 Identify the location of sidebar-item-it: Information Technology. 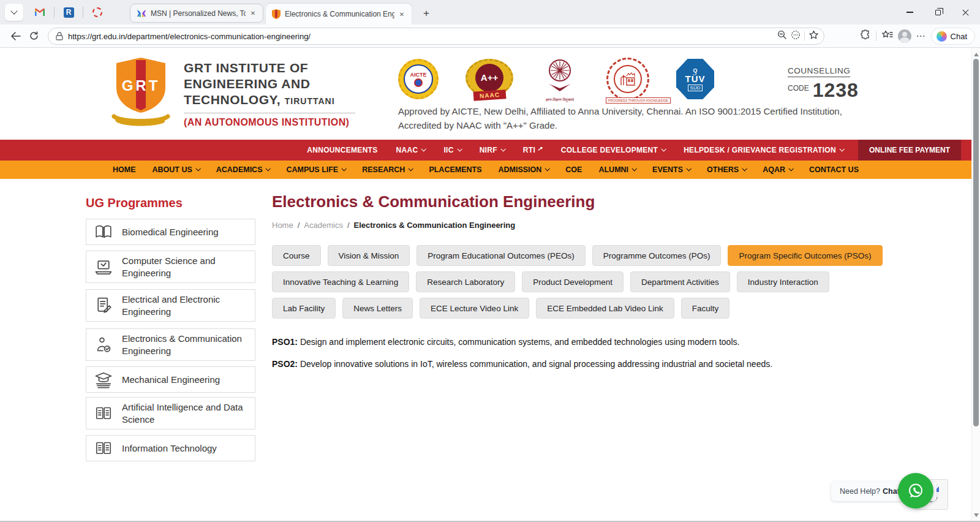
(170, 448).